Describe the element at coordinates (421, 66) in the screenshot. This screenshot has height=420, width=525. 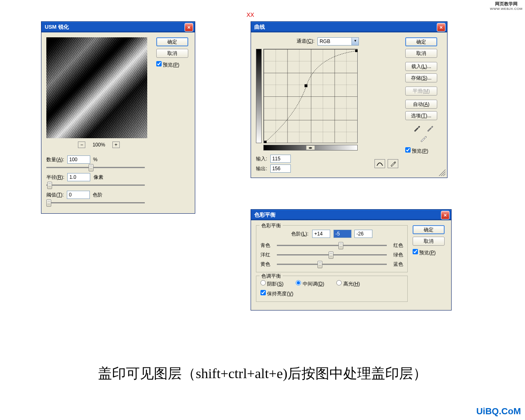
I see `load-button: 载入(L)...` at that location.